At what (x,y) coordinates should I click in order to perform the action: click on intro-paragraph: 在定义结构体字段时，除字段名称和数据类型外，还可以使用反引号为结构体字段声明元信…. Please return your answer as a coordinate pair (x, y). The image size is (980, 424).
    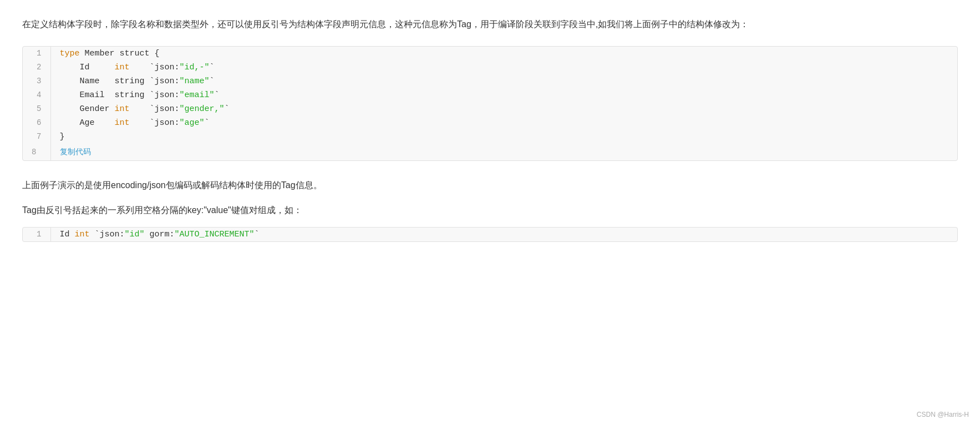
    Looking at the image, I should click on (490, 24).